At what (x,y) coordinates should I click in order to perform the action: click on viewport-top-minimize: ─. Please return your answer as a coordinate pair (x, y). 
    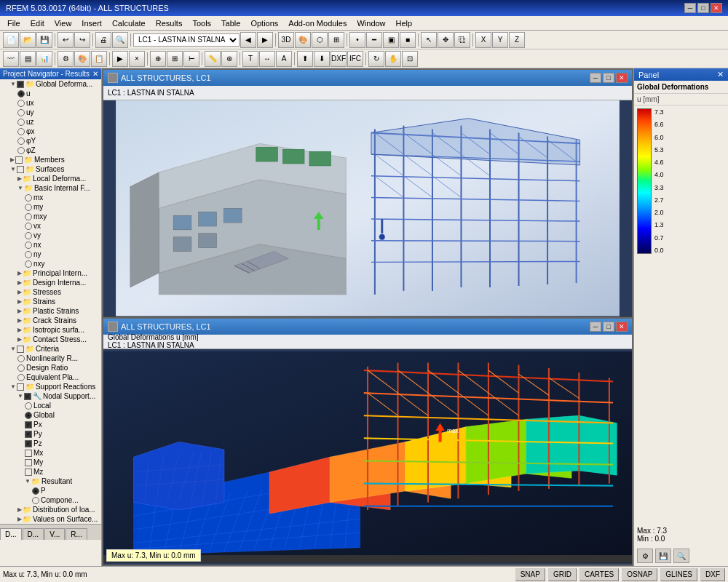
    Looking at the image, I should click on (596, 78).